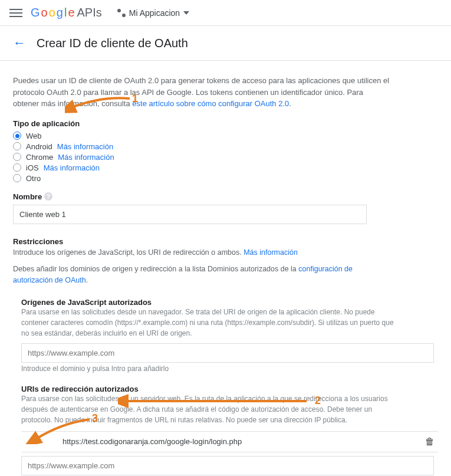 This screenshot has height=476, width=451. Describe the element at coordinates (225, 242) in the screenshot. I see `restrictions-title: Restricciones` at that location.